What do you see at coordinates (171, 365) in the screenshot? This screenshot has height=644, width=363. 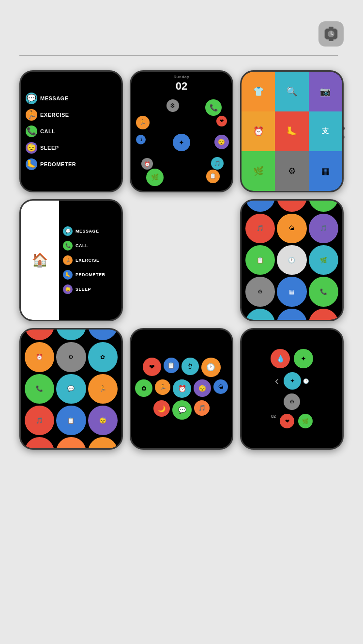 I see `b8-2: 📋` at bounding box center [171, 365].